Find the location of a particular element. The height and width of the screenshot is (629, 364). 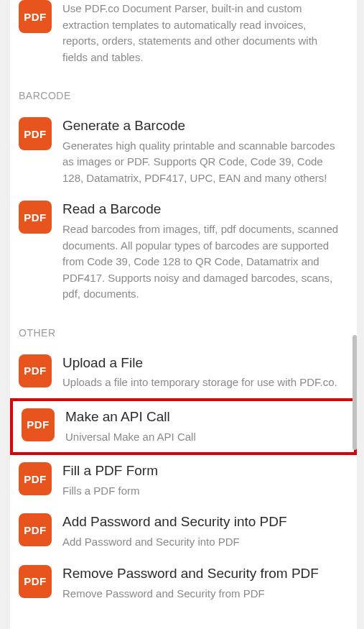

section-header-barcode: BARCODE is located at coordinates (184, 91).